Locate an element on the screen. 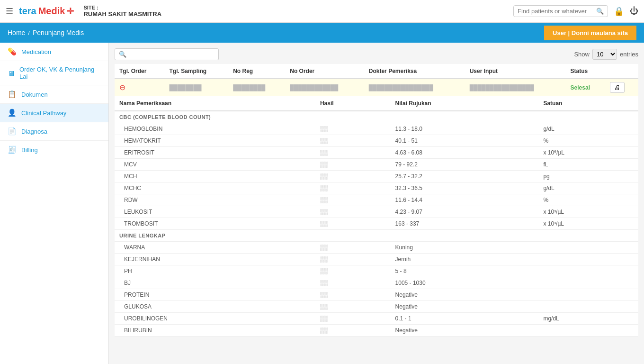 This screenshot has height=364, width=644. breadcrumb-home: Home is located at coordinates (16, 33).